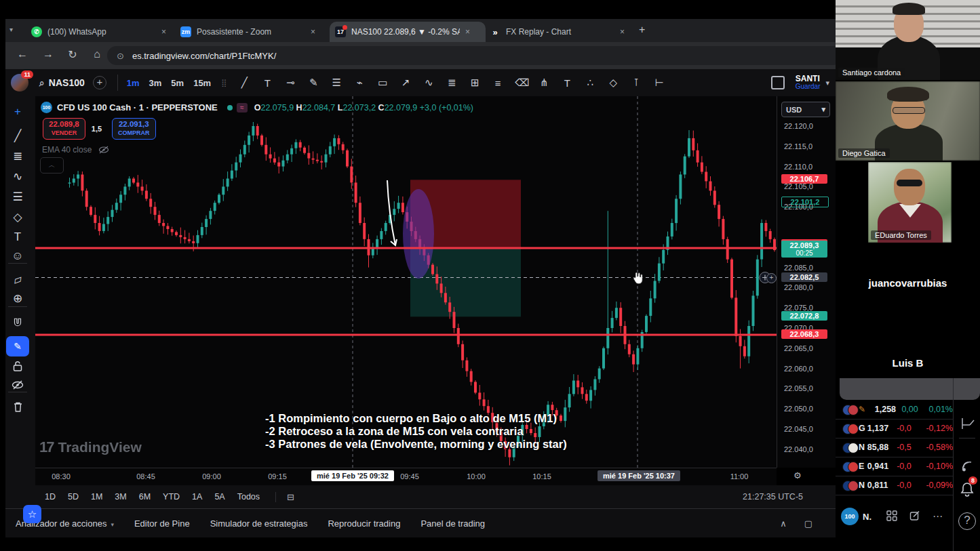 This screenshot has width=980, height=551. I want to click on pitchfork-icon: ⋔, so click(544, 83).